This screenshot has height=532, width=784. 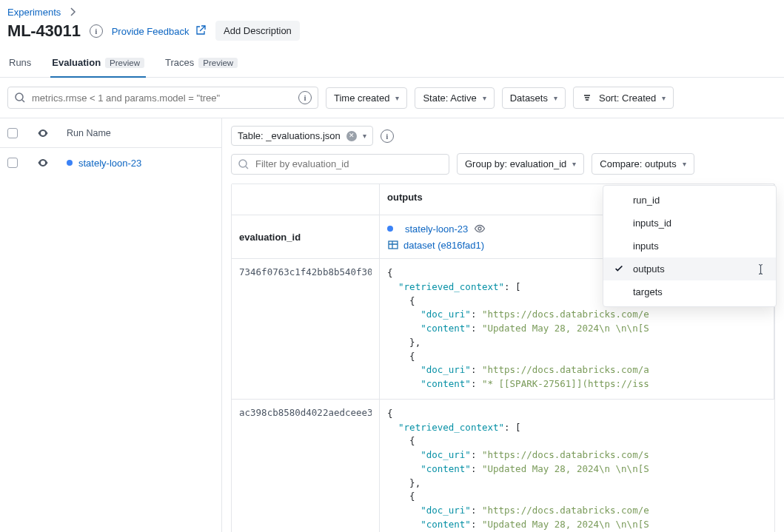 I want to click on menu-item-inputs: inputs, so click(x=690, y=246).